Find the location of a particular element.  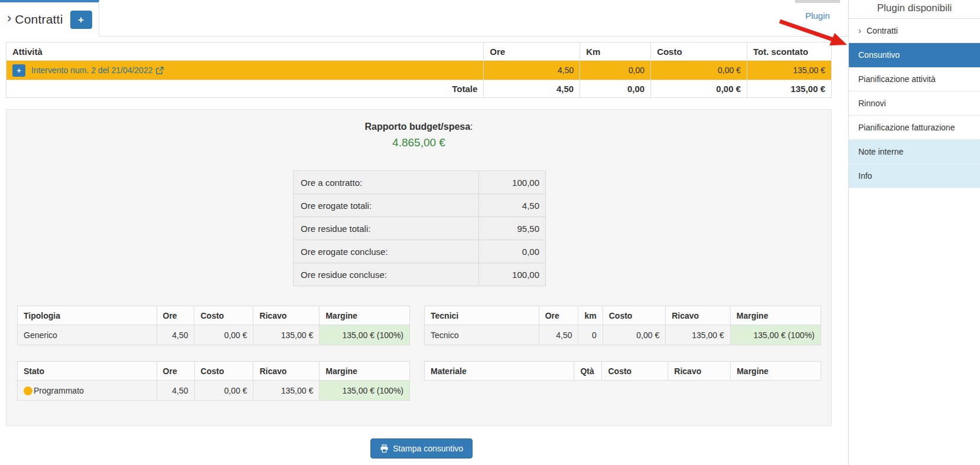

rapporto-title-text: Rapporto budget/spesa is located at coordinates (417, 126).